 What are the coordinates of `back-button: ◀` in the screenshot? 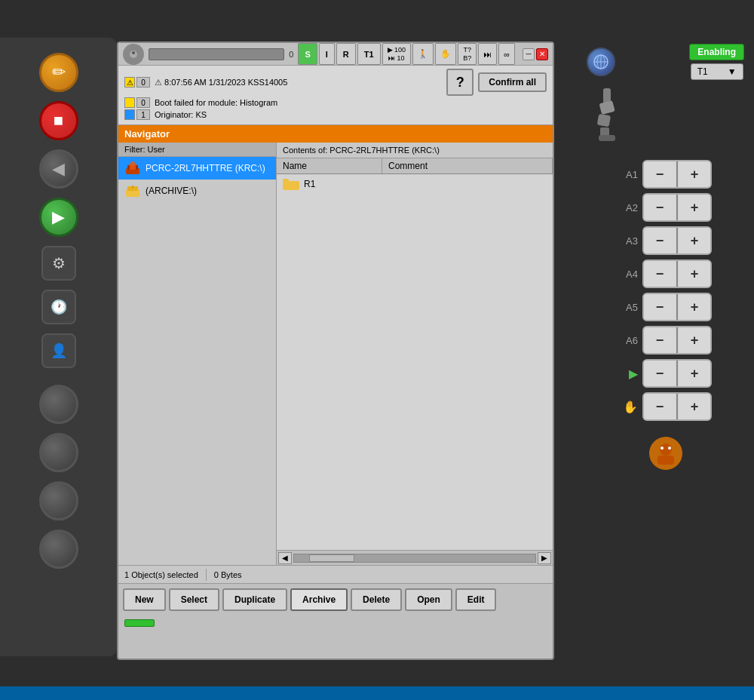 It's located at (59, 169).